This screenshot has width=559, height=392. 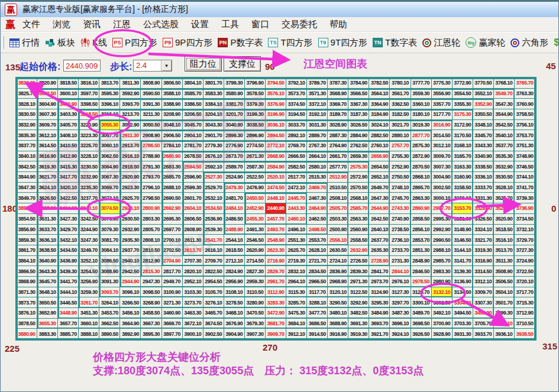 What do you see at coordinates (463, 146) in the screenshot?
I see `price-cell: 3168.10` at bounding box center [463, 146].